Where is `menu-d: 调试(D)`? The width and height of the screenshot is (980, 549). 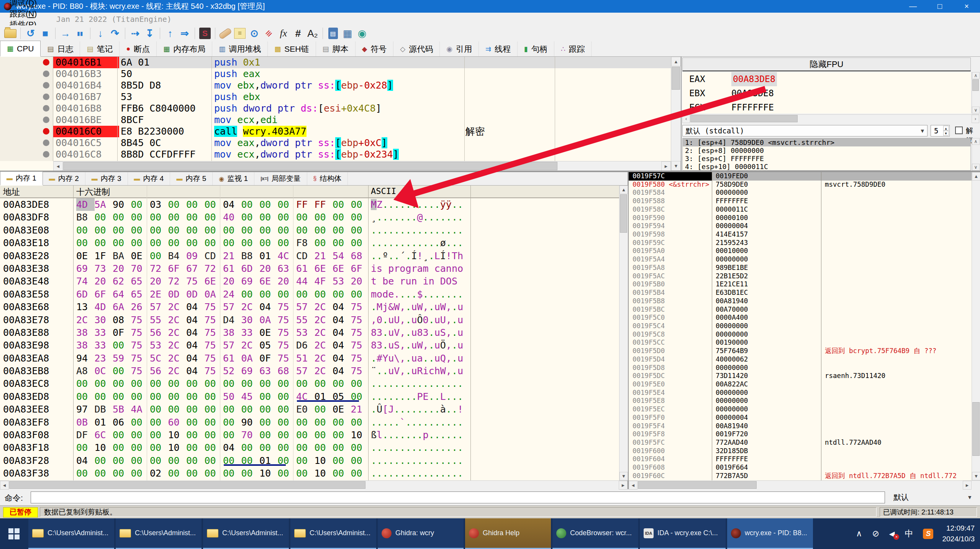 menu-d: 调试(D) is located at coordinates (25, 4).